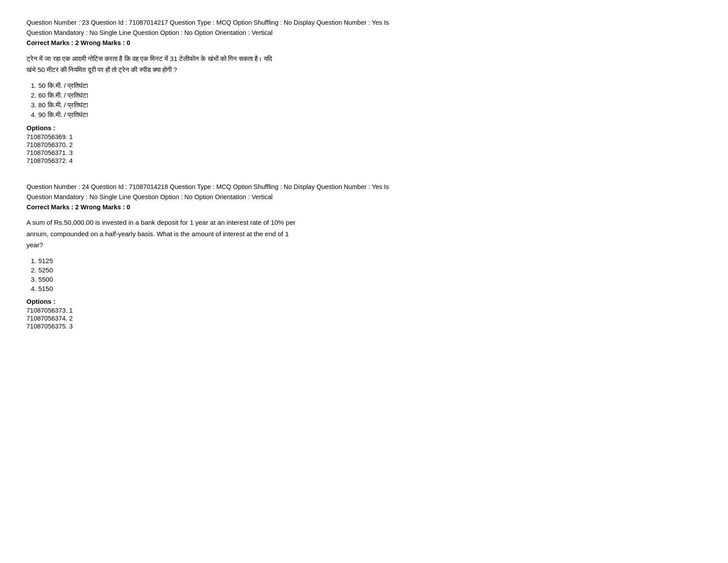 The image size is (728, 563). I want to click on option-id-24-3: 71087056375. 3, so click(364, 326).